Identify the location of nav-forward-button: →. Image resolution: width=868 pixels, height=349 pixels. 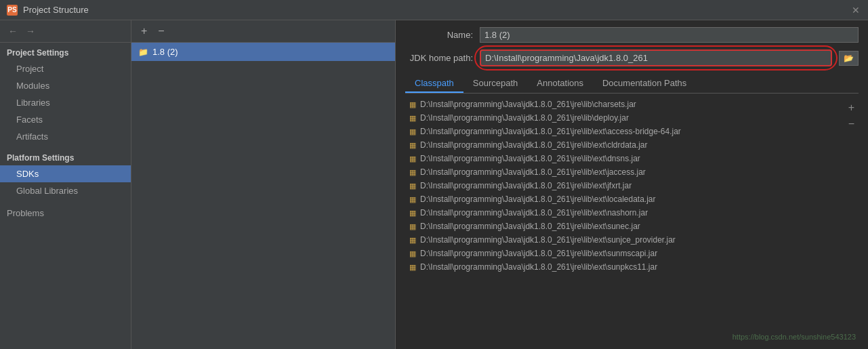
(30, 31).